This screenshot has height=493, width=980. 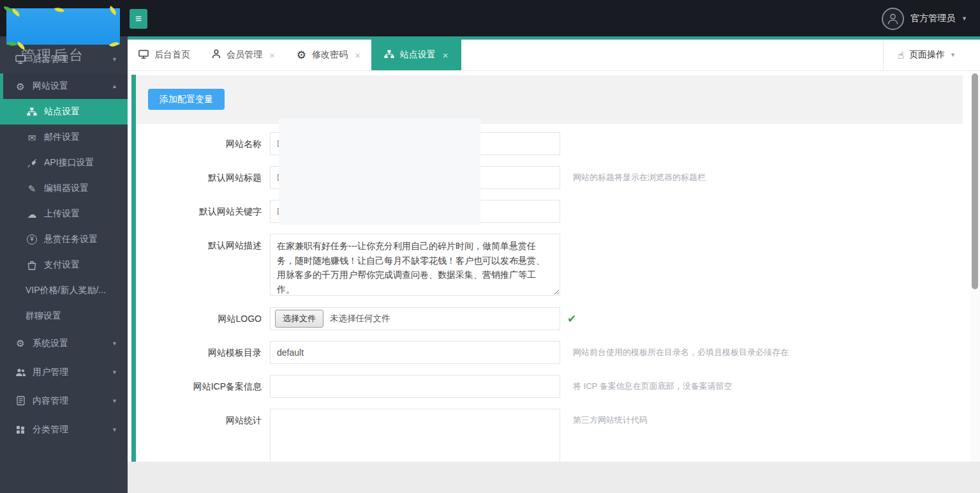 I want to click on field-label: 默认网站描述, so click(x=204, y=245).